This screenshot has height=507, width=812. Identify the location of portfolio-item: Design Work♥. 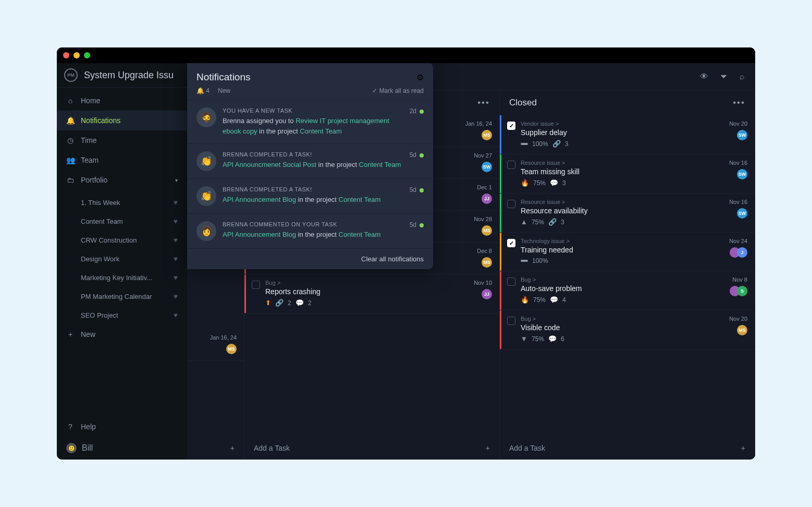
(125, 259).